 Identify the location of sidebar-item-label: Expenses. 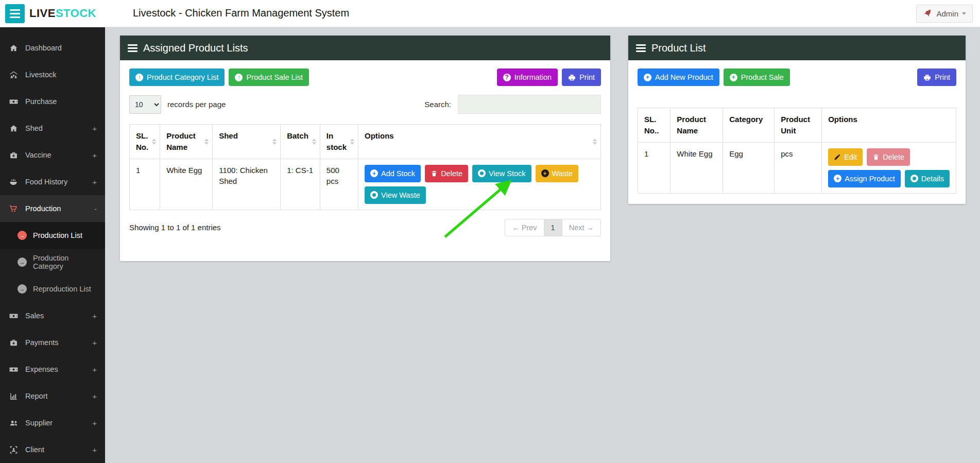
(42, 369).